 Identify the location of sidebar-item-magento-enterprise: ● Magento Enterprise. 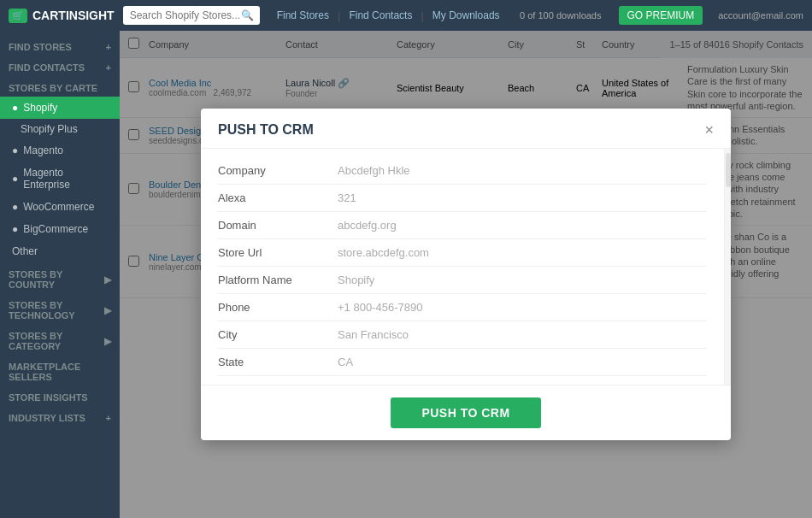
(60, 179).